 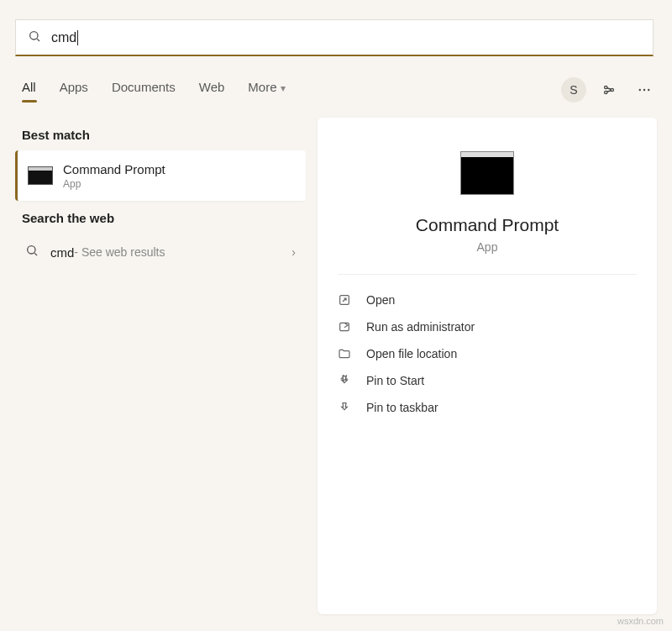 I want to click on action-pin-taskbar: Pin to taskbar, so click(x=487, y=408).